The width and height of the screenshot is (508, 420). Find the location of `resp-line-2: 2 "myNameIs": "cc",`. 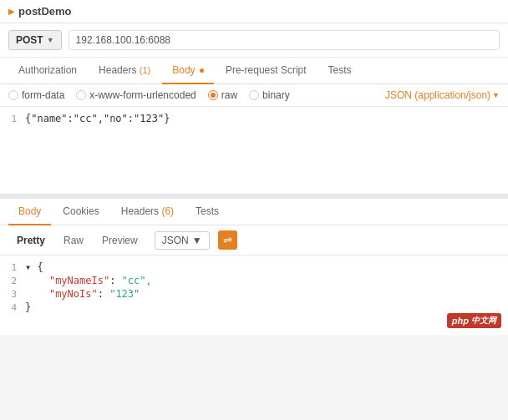

resp-line-2: 2 "myNameIs": "cc", is located at coordinates (254, 281).